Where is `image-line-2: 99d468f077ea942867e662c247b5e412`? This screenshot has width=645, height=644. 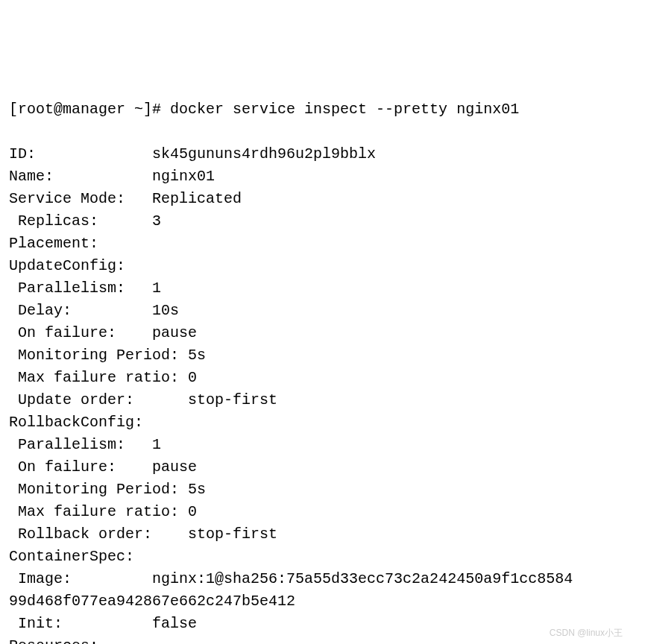
image-line-2: 99d468f077ea942867e662c247b5e412 is located at coordinates (152, 601).